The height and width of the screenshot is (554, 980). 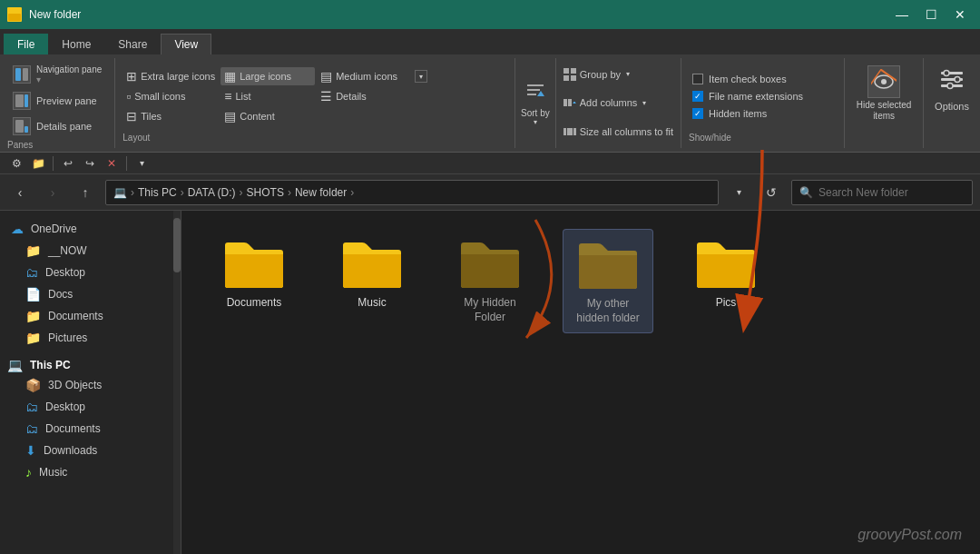 What do you see at coordinates (132, 44) in the screenshot?
I see `tab-share: Share` at bounding box center [132, 44].